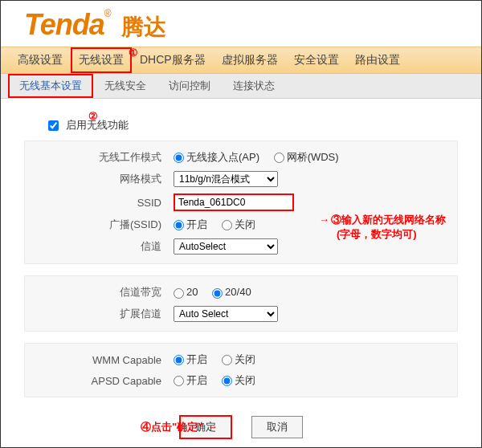 This screenshot has height=448, width=482. I want to click on ssid-label: SSID, so click(100, 202).